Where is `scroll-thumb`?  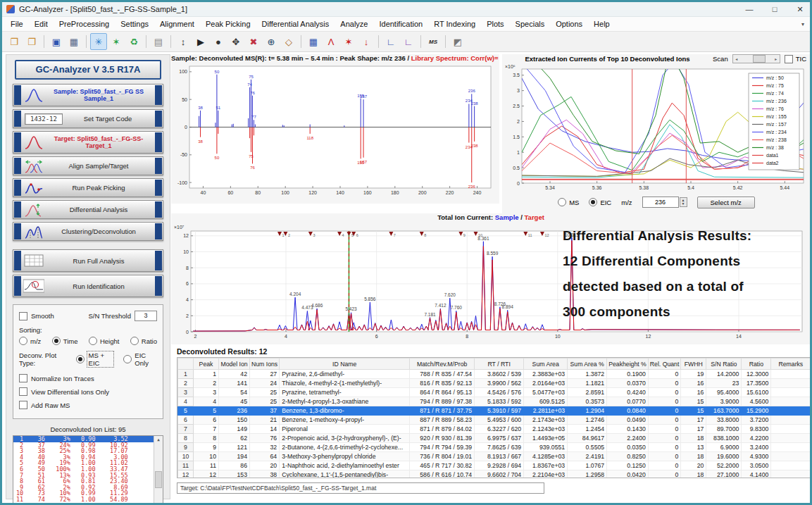
scroll-thumb is located at coordinates (158, 480).